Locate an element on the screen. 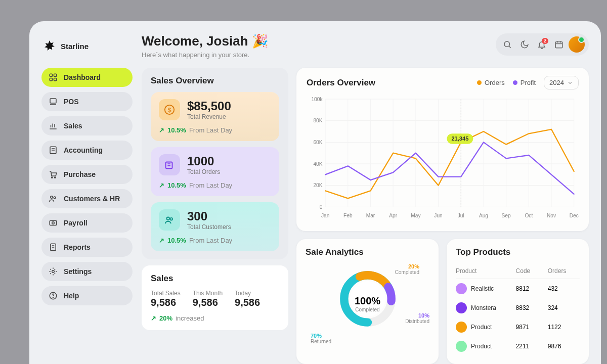 The width and height of the screenshot is (607, 364). sidebar-item-sales: Sales is located at coordinates (87, 126).